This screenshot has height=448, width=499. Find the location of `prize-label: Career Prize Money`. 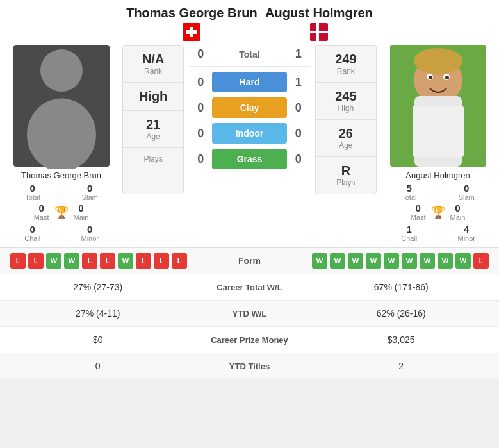

prize-label: Career Prize Money is located at coordinates (250, 340).